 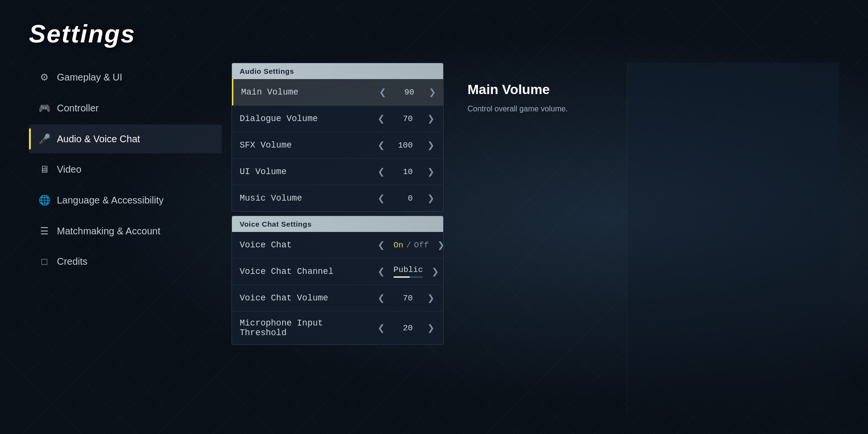 What do you see at coordinates (381, 271) in the screenshot?
I see `voice-chat-channel-left-arrow: ❮` at bounding box center [381, 271].